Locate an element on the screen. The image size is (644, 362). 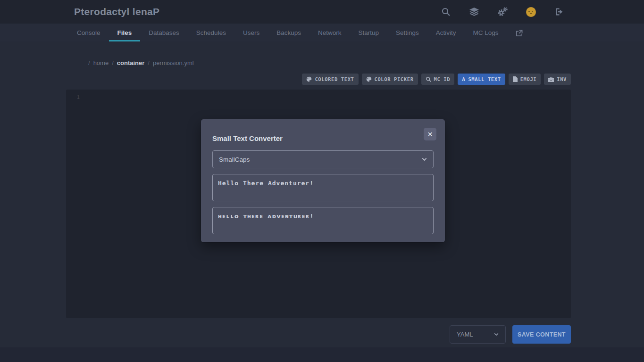
colored-text-label: COLORED TEXT is located at coordinates (334, 79).